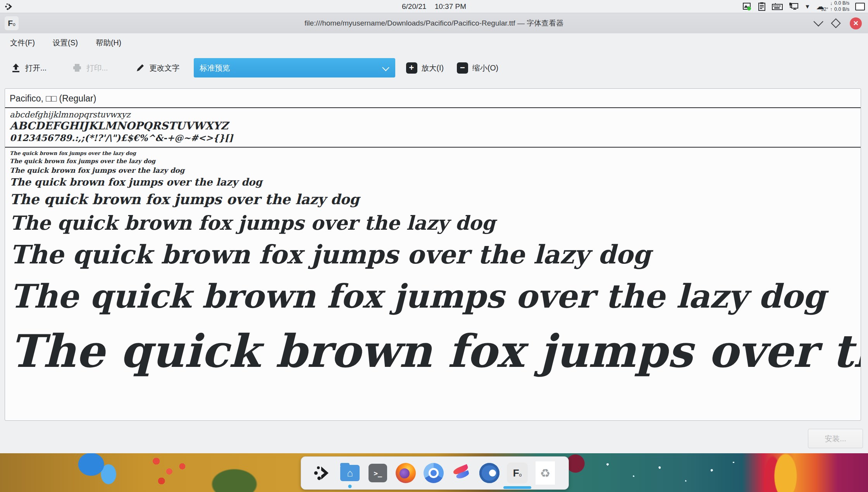  What do you see at coordinates (856, 23) in the screenshot?
I see `close-icon: ✕` at bounding box center [856, 23].